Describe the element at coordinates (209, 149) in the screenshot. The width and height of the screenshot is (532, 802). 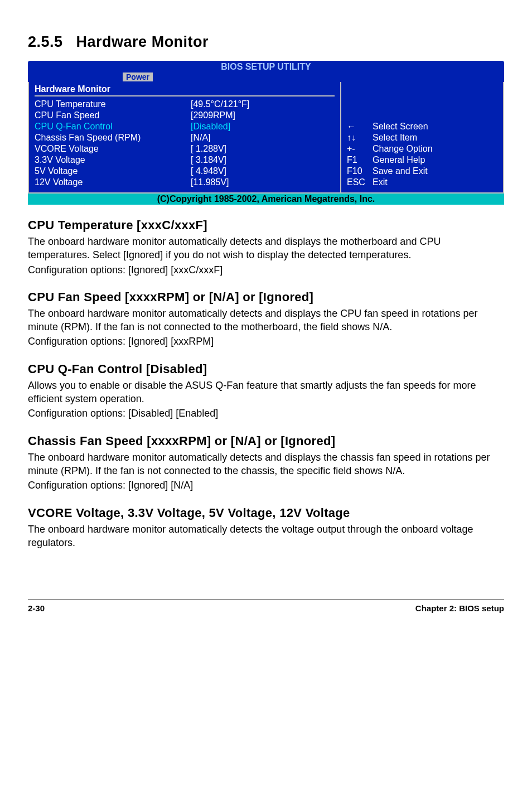
I see `bios-setting-value: [ 1.288V]` at that location.